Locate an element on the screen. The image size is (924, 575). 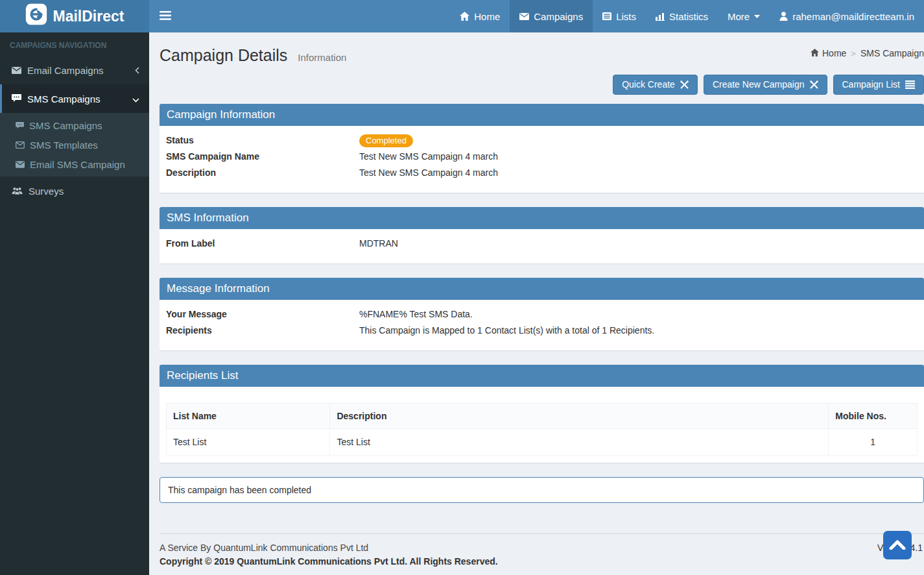
status-badge: Completed is located at coordinates (386, 141).